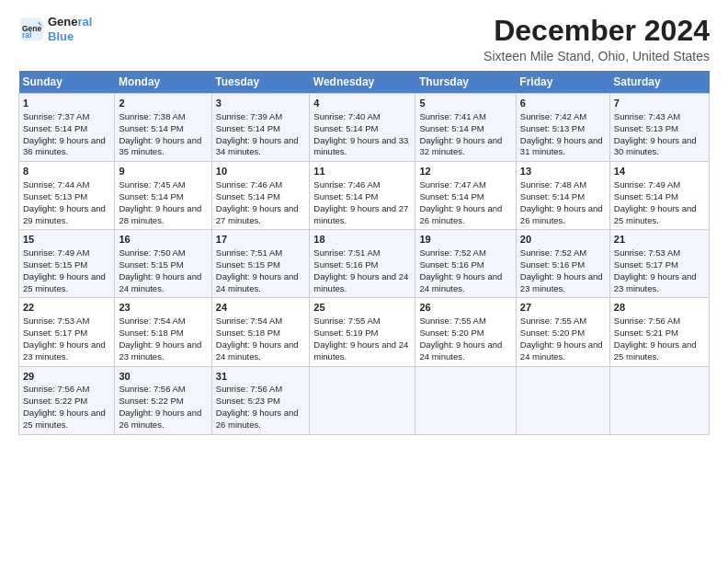 This screenshot has width=728, height=563. What do you see at coordinates (261, 400) in the screenshot?
I see `calendar-cell: 31Sunrise: 7:56 AMSunset: 5:23 PMDayligh…` at bounding box center [261, 400].